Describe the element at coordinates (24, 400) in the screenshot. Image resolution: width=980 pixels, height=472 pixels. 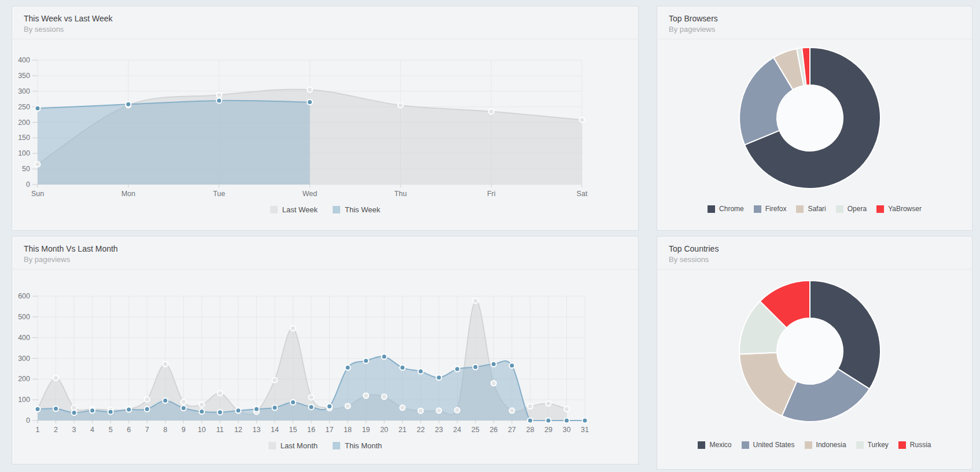
I see `y-axis-label: 100` at that location.